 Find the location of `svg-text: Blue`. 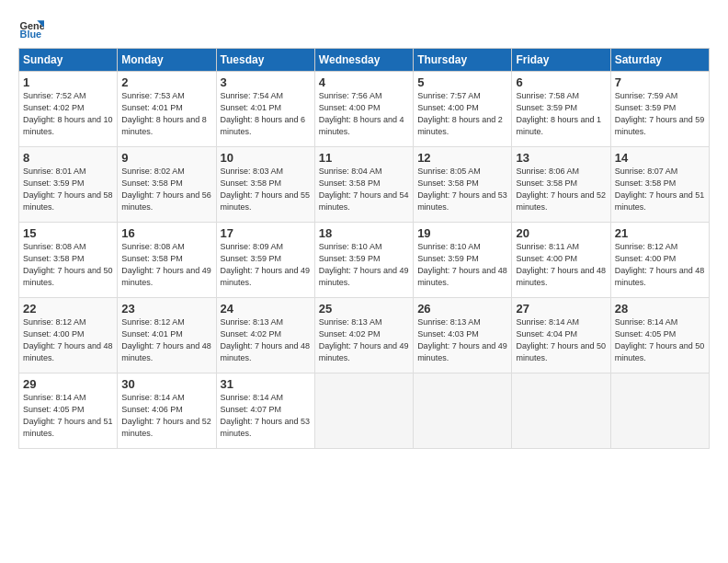

svg-text: Blue is located at coordinates (31, 34).